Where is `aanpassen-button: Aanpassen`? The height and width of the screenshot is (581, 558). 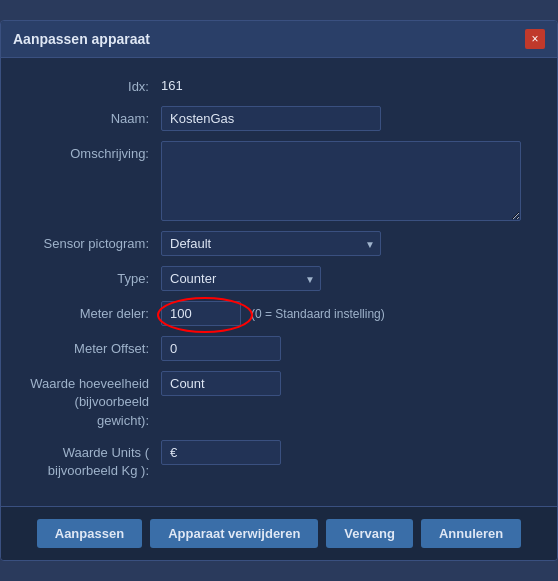 aanpassen-button: Aanpassen is located at coordinates (90, 534).